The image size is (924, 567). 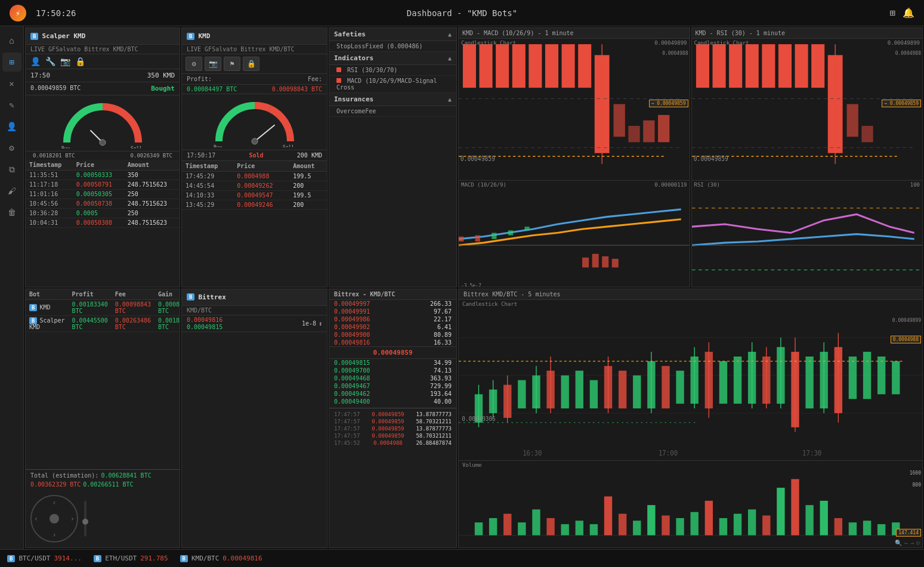 What do you see at coordinates (254, 122) in the screenshot?
I see `kmd-gauge: Buy Sell` at bounding box center [254, 122].